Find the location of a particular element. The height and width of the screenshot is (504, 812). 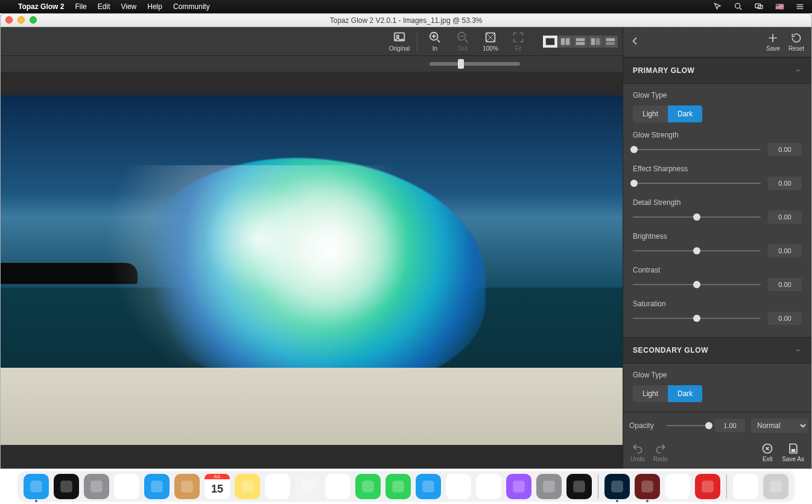

redo-button: Redo is located at coordinates (661, 452).